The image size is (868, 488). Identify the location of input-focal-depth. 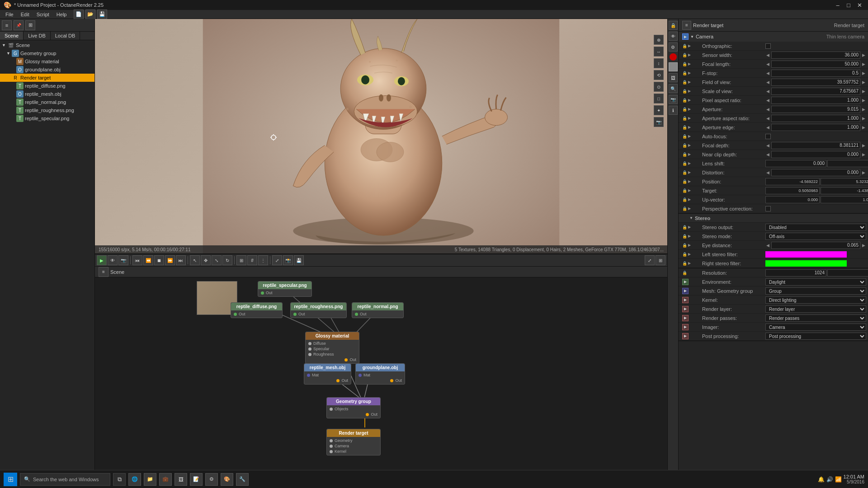
(816, 145).